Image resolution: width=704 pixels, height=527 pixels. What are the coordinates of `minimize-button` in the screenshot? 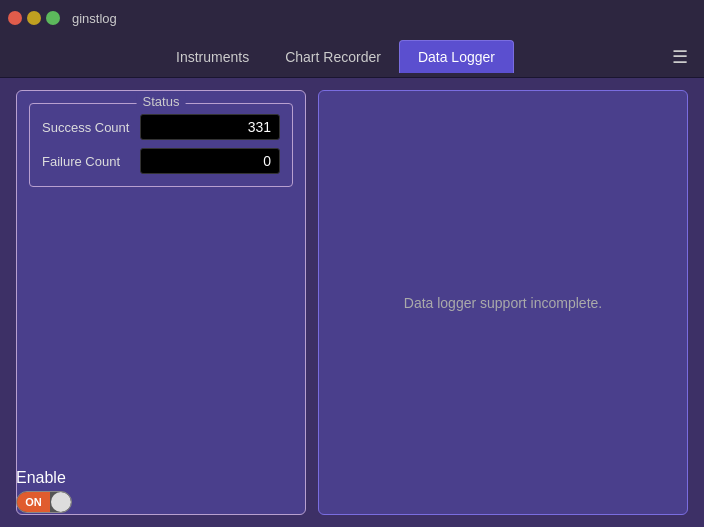 It's located at (34, 18).